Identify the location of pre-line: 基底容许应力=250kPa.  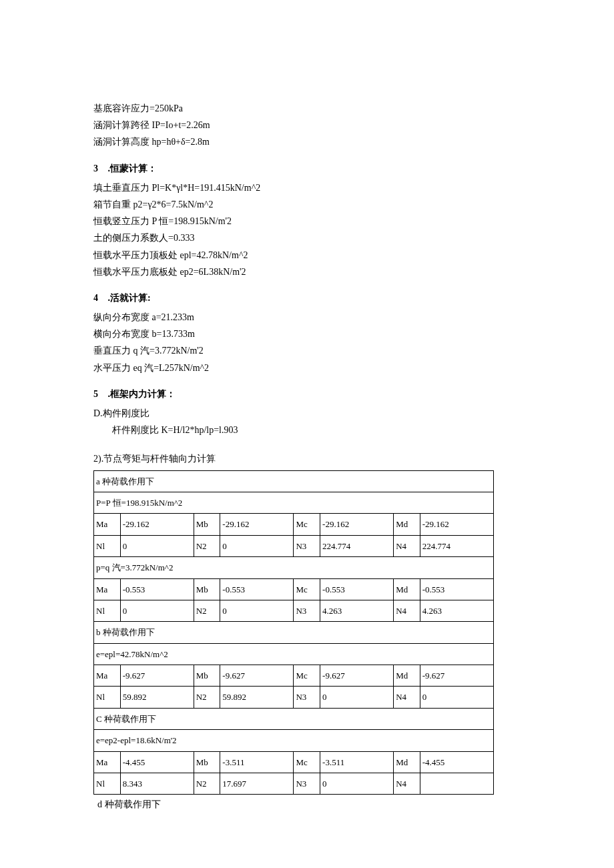
(307, 108).